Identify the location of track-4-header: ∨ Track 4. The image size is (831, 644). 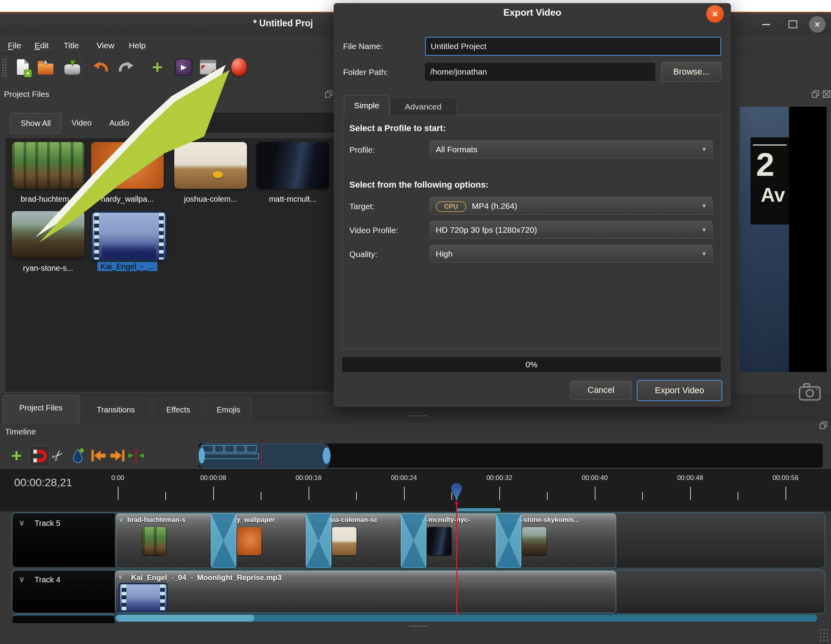
(64, 591).